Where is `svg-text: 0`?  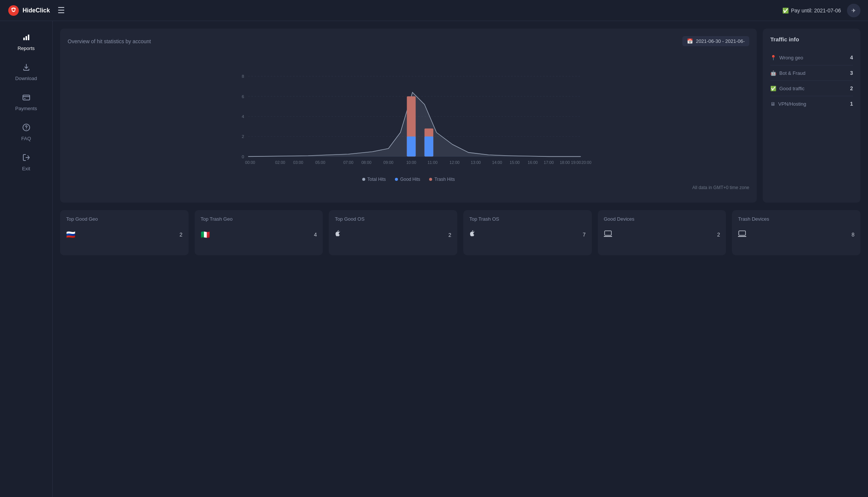
svg-text: 0 is located at coordinates (243, 156).